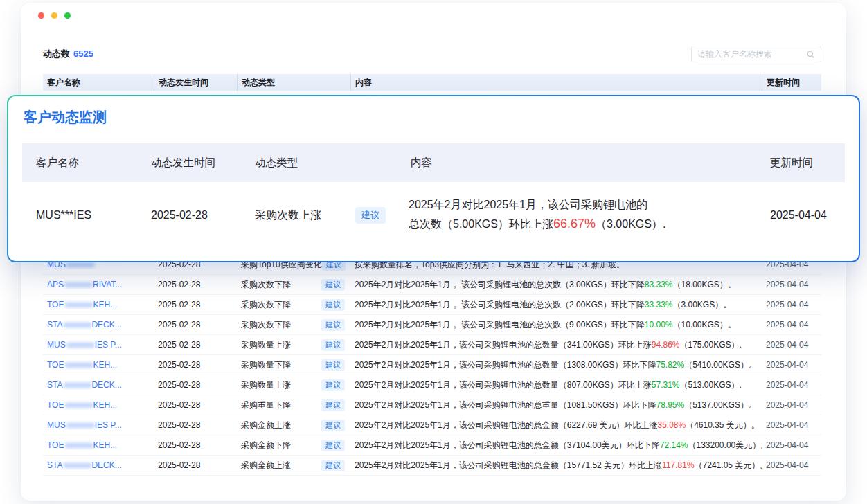 This screenshot has width=867, height=504. What do you see at coordinates (575, 224) in the screenshot?
I see `percent-value: 66.67%` at bounding box center [575, 224].